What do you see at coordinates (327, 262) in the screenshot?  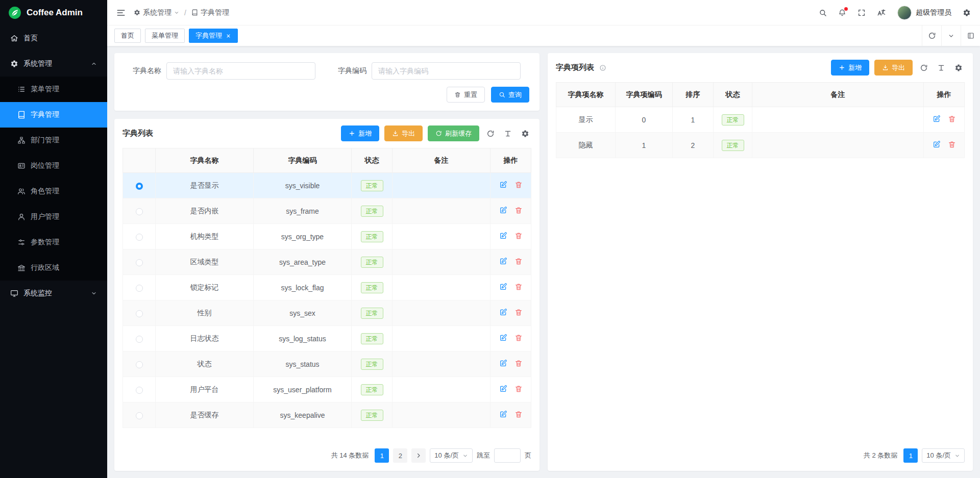 I see `table-row: 区域类型 sys_area_type 正常` at bounding box center [327, 262].